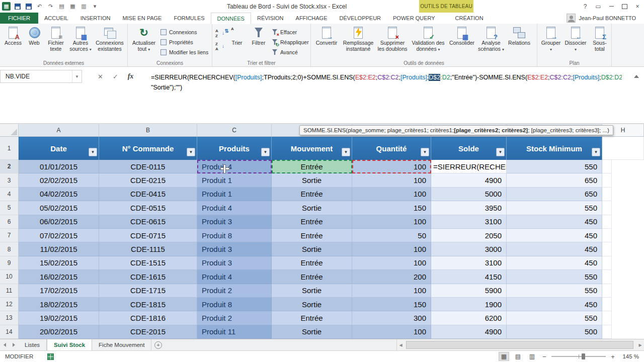 Image resolution: width=644 pixels, height=362 pixels. I want to click on cell-commande: CDE-1815, so click(148, 305).